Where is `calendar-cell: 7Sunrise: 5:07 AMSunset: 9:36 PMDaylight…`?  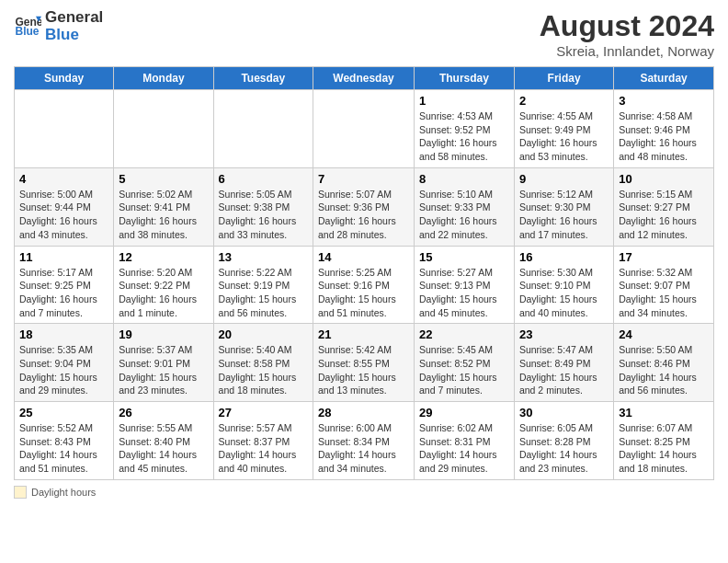
calendar-cell: 7Sunrise: 5:07 AMSunset: 9:36 PMDaylight… is located at coordinates (364, 206).